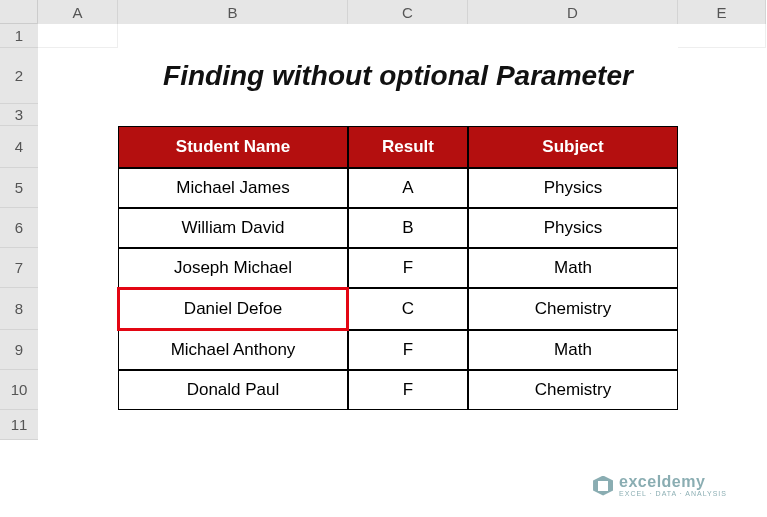  I want to click on cell-D9: Math, so click(573, 350).